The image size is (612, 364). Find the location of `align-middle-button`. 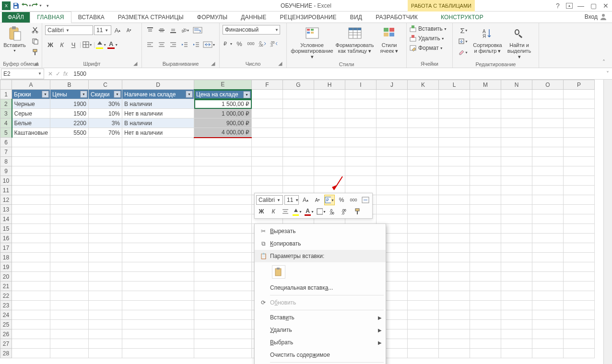

align-middle-button is located at coordinates (162, 30).